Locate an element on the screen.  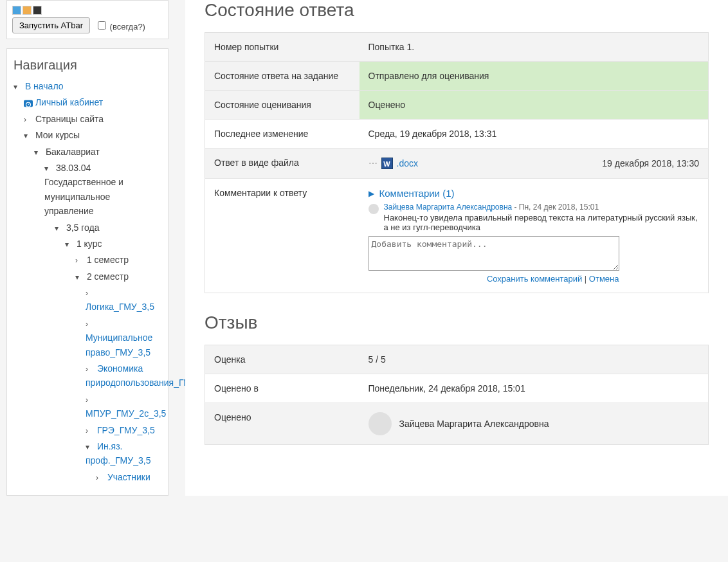
nav-site-pages: Страницы сайта is located at coordinates (69, 119).